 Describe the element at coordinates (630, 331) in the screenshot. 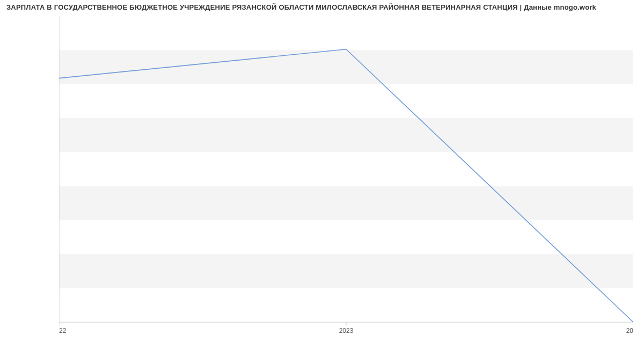

I see `x-tick-label: 2024` at that location.